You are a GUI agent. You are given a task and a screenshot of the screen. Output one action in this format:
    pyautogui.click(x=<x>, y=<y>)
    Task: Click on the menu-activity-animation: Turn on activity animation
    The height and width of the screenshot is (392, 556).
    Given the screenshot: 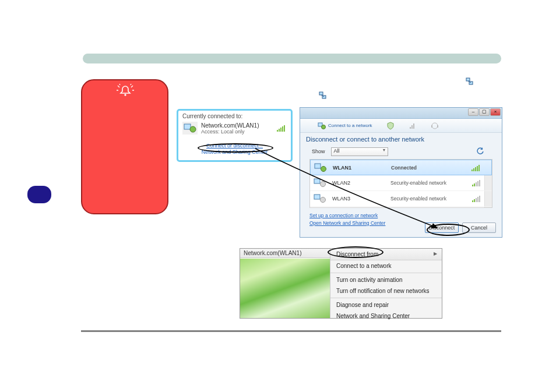 What is the action you would take?
    pyautogui.click(x=386, y=280)
    